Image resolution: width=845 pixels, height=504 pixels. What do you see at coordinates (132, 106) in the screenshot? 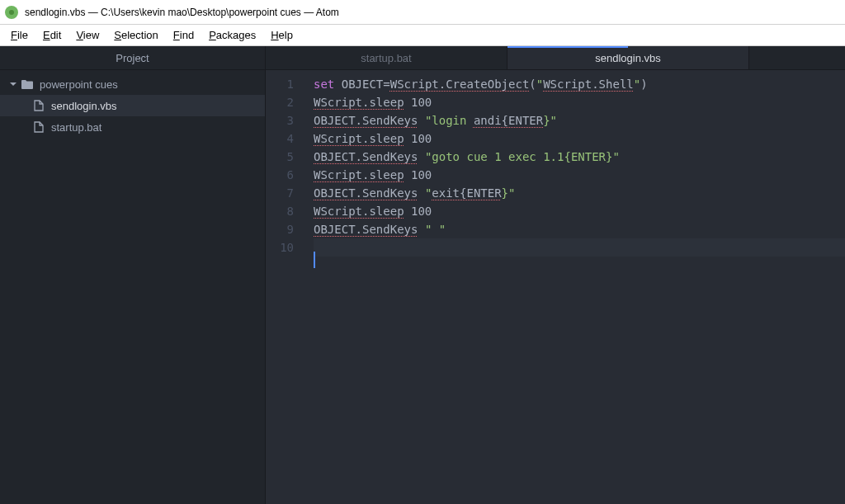
I see `project-tree: powerpoint cues sendlogin.vbsstartup.bat` at bounding box center [132, 106].